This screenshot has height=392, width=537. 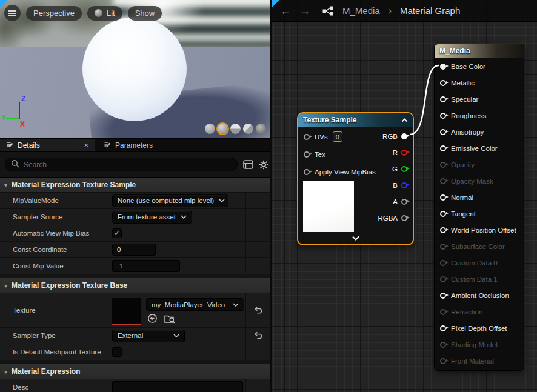 What do you see at coordinates (86, 145) in the screenshot?
I see `close-tab-icon: ×` at bounding box center [86, 145].